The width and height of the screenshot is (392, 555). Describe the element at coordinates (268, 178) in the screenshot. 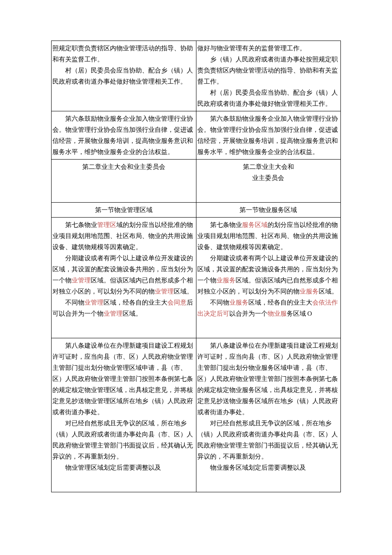

I see `text-run: 业主委员会` at that location.